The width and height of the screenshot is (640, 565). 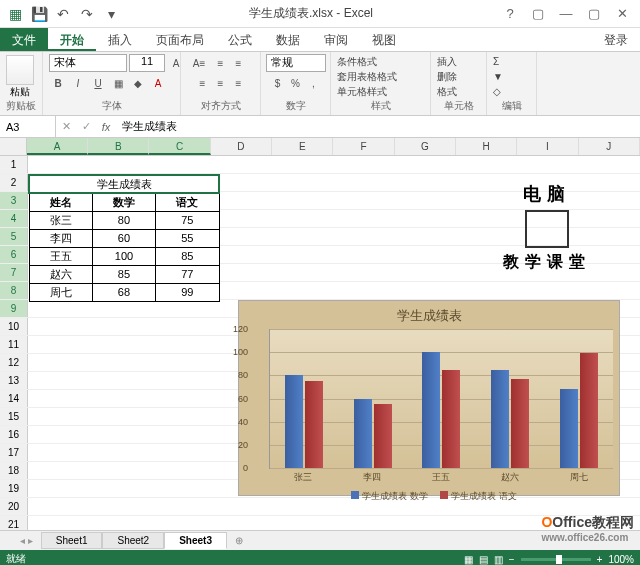 What do you see at coordinates (221, 63) in the screenshot?
I see `align-mid-icon: ≡` at bounding box center [221, 63].